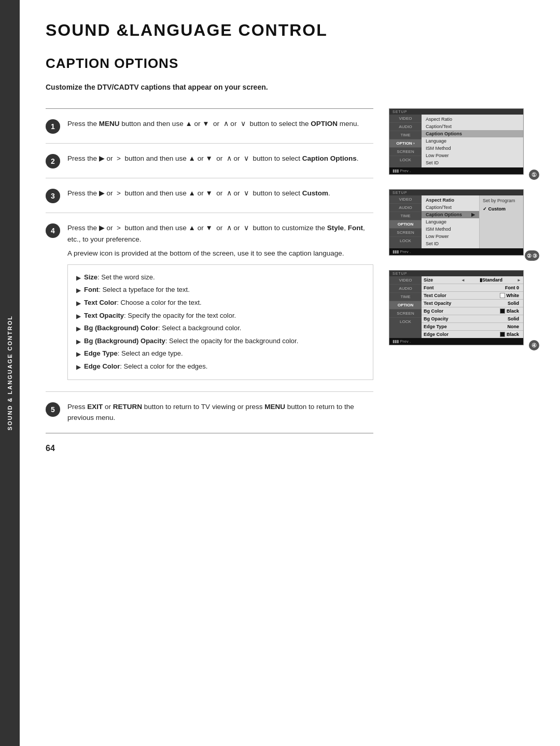 The width and height of the screenshot is (560, 746). What do you see at coordinates (456, 307) in the screenshot?
I see `menu3-body: VIDEO AUDIO TIME OPTION SCREEN LOCK Size` at bounding box center [456, 307].